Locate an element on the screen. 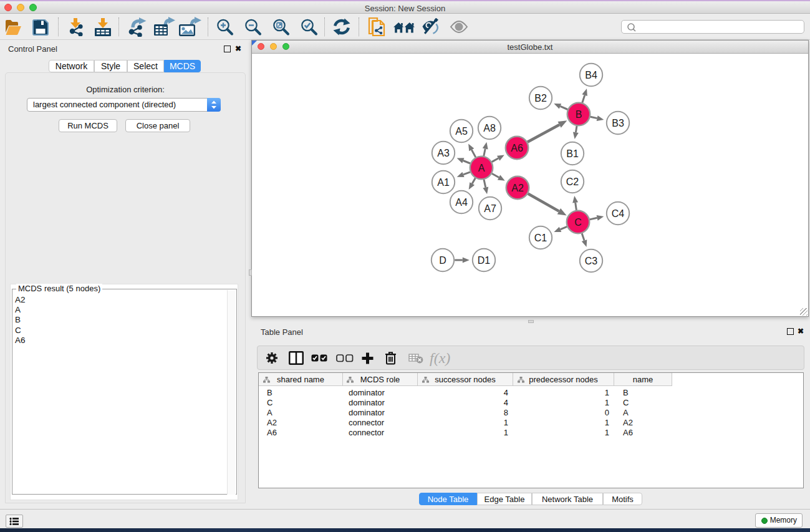 Image resolution: width=810 pixels, height=532 pixels. svg-text: C1 is located at coordinates (541, 238).